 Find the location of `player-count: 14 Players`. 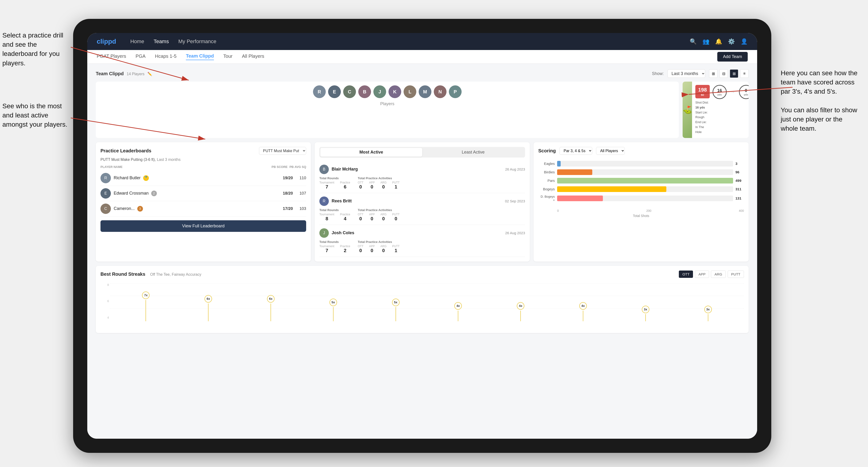

player-count: 14 Players is located at coordinates (135, 74).